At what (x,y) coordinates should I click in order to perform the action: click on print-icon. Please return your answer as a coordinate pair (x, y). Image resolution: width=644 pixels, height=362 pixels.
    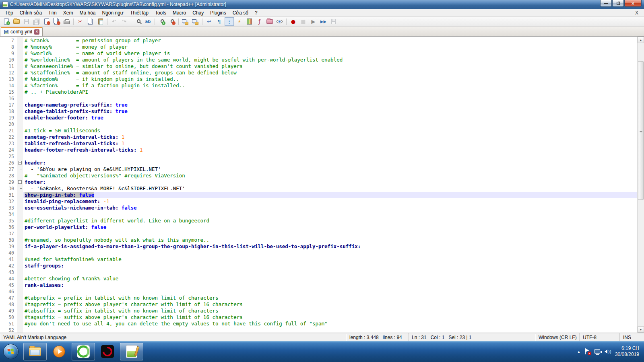
    Looking at the image, I should click on (67, 22).